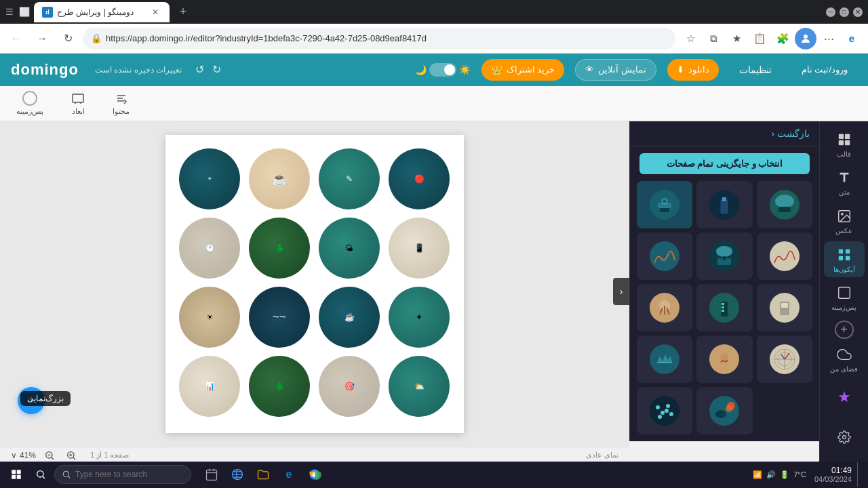 This screenshot has height=488, width=868. I want to click on forward-button: →, so click(42, 39).